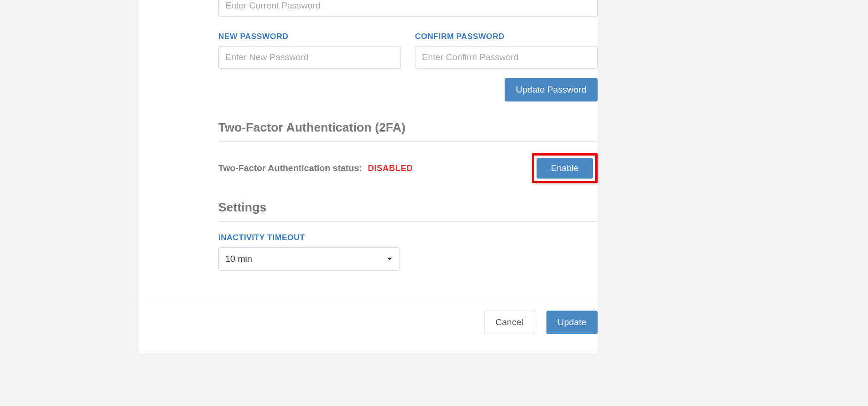  What do you see at coordinates (310, 37) in the screenshot?
I see `new-password-label: NEW PASSWORD` at bounding box center [310, 37].